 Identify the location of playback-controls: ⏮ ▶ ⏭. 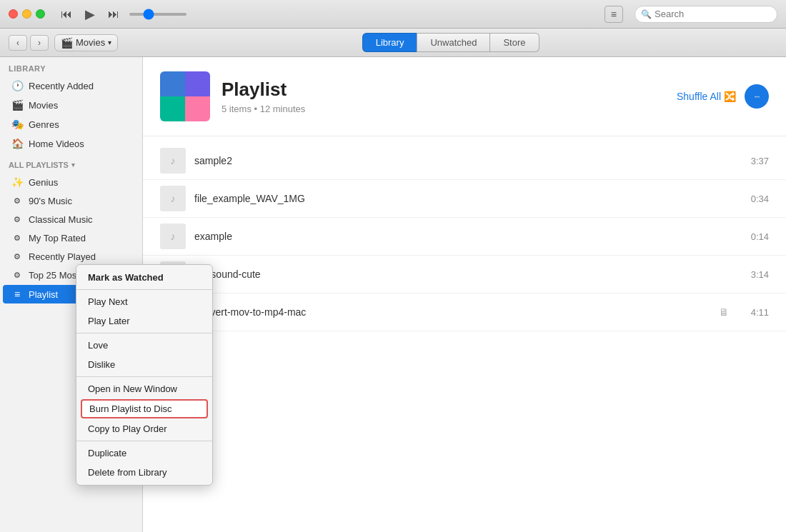
(122, 14).